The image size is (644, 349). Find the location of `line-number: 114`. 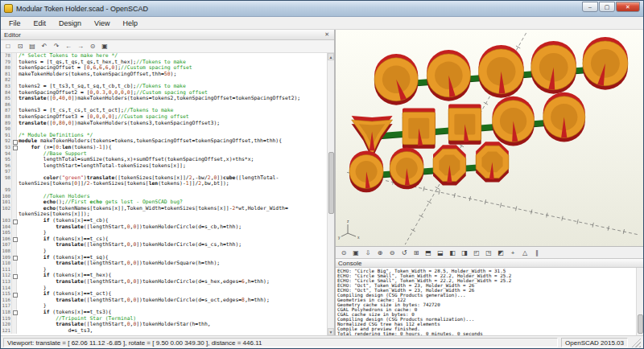

line-number: 114 is located at coordinates (9, 289).